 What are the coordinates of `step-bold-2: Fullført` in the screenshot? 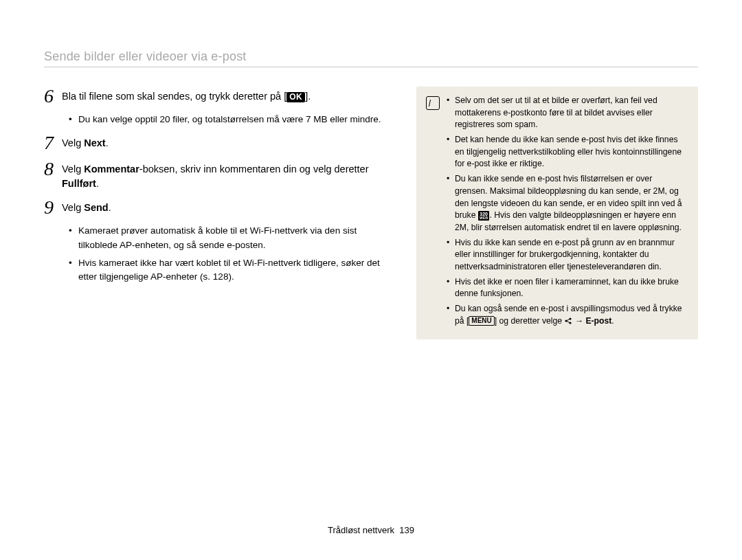 It's located at (79, 183).